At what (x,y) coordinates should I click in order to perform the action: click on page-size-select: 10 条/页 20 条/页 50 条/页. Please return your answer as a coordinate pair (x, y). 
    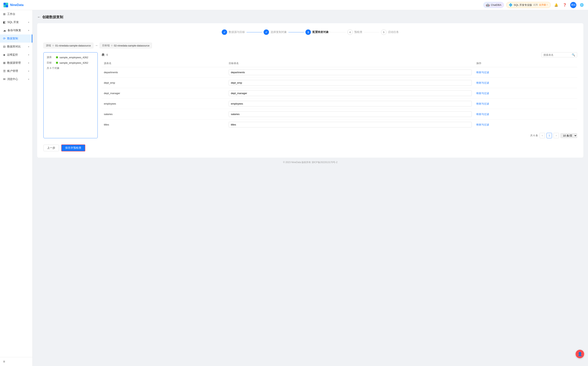
    Looking at the image, I should click on (569, 136).